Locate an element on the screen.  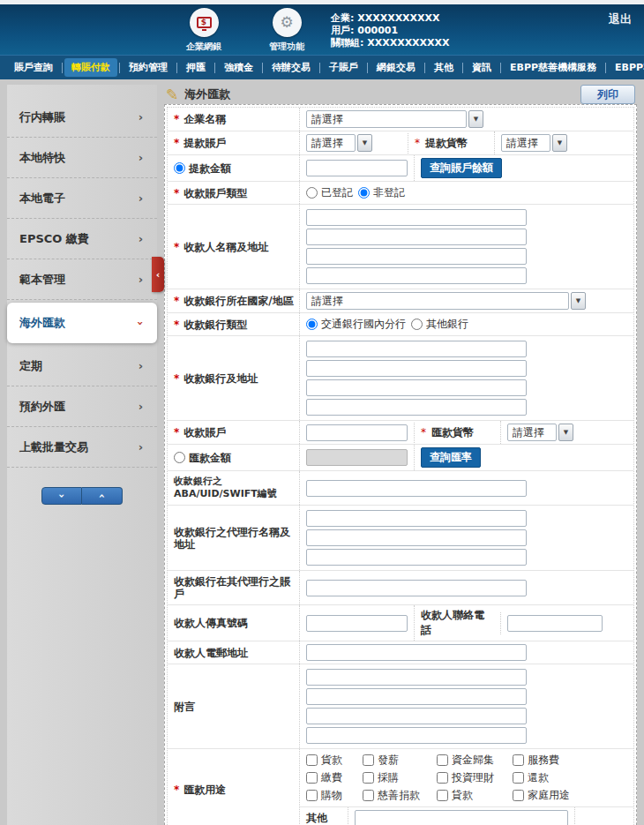
sidebar-item-local-electronic: 本地電子› is located at coordinates (82, 199).